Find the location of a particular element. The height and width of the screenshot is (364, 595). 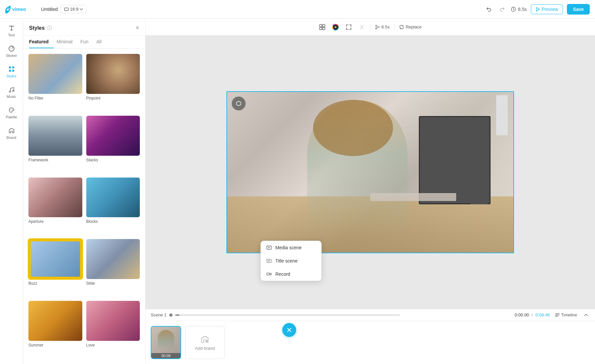

video-settings-button is located at coordinates (239, 103).